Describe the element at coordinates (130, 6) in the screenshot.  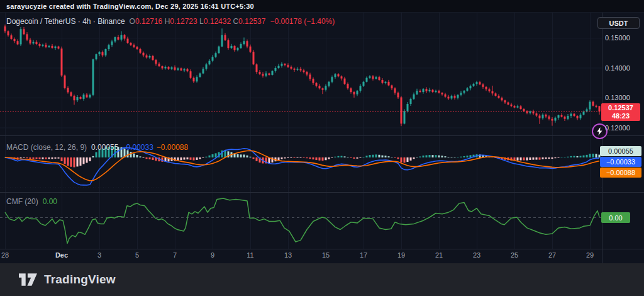
I see `attribution-text: sarayucyzie created with TradingView.com…` at that location.